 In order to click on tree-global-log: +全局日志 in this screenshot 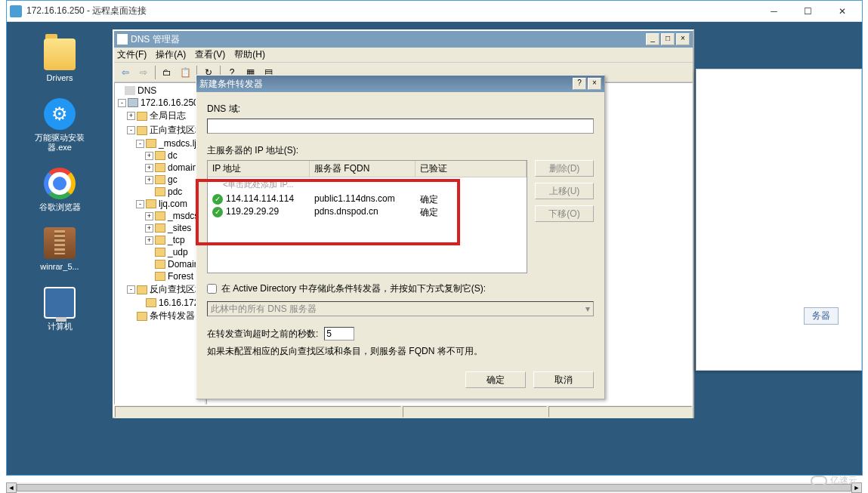, I will do `click(159, 116)`.